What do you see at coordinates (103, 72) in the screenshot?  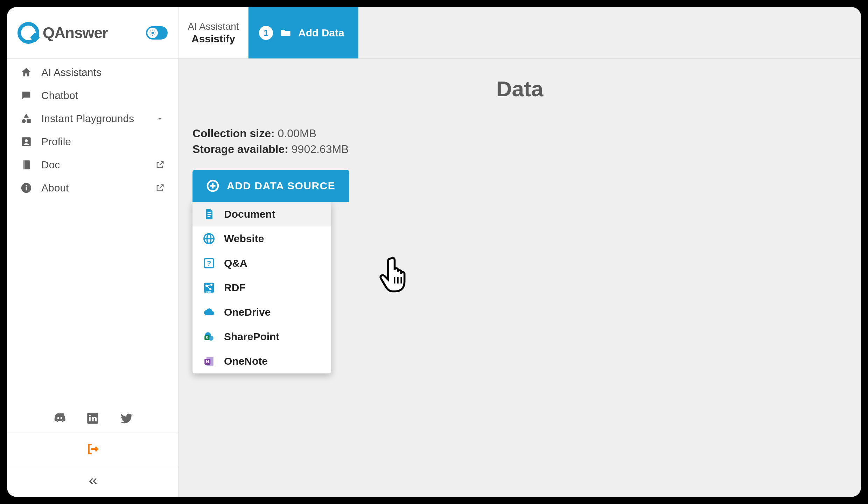 I see `sidebar-item-label: AI Assistants` at bounding box center [103, 72].